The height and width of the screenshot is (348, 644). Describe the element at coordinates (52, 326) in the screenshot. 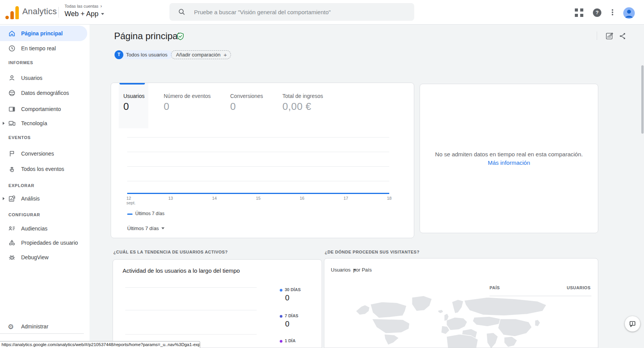

I see `sidebar-item-label: Administrar` at that location.